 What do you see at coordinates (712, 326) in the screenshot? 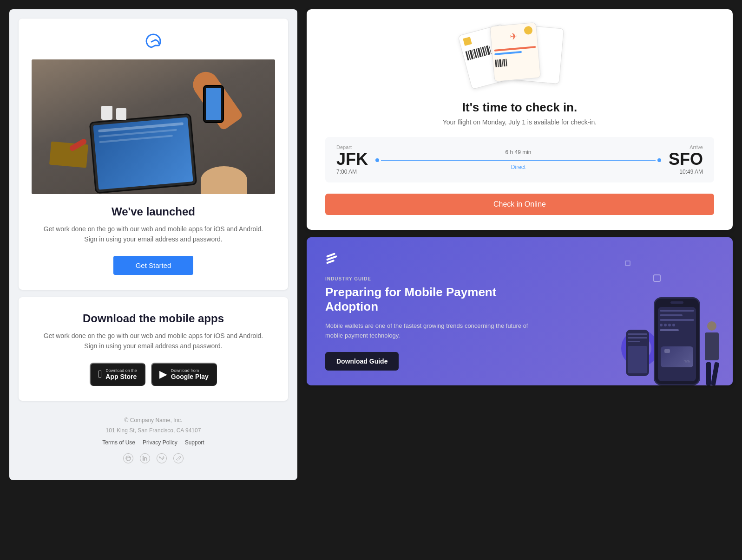
I see `person-head` at bounding box center [712, 326].